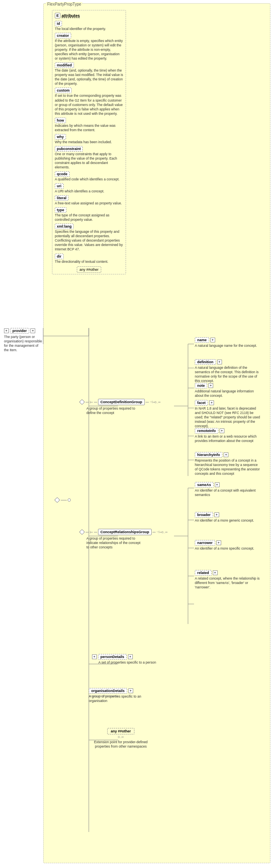 This screenshot has height=868, width=274. Describe the element at coordinates (82, 402) in the screenshot. I see `cdg-diamond-icon` at that location.